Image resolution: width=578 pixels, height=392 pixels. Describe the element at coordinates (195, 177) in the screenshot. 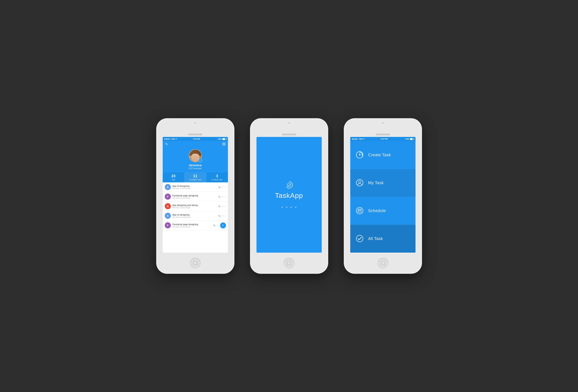

I see `stats-bar: 23 Task 11 Complete Task 3 Pending Task` at that location.